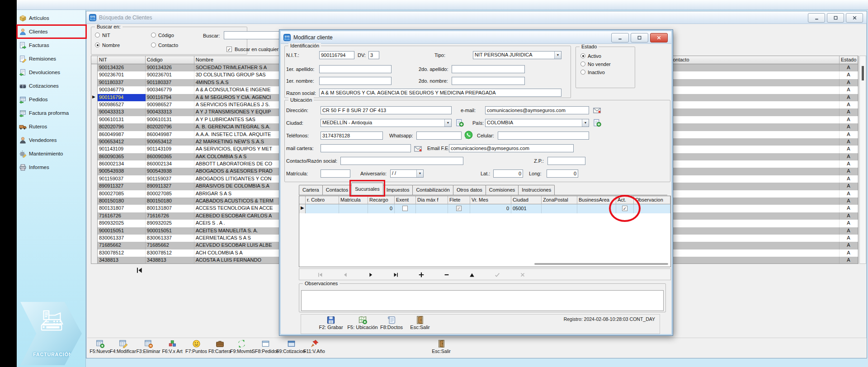 The width and height of the screenshot is (868, 367). What do you see at coordinates (536, 190) in the screenshot?
I see `tab-instrucciones: Instrucciones` at bounding box center [536, 190].